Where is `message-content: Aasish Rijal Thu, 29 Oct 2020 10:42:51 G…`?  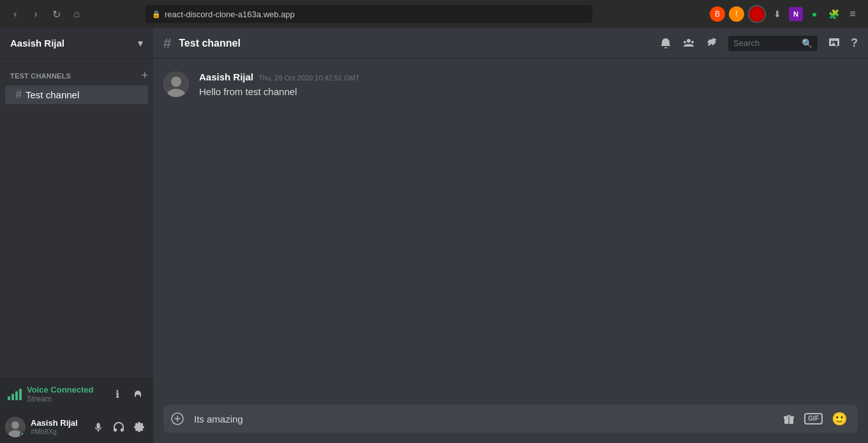
message-content: Aasish Rijal Thu, 29 Oct 2020 10:42:51 G… is located at coordinates (528, 85).